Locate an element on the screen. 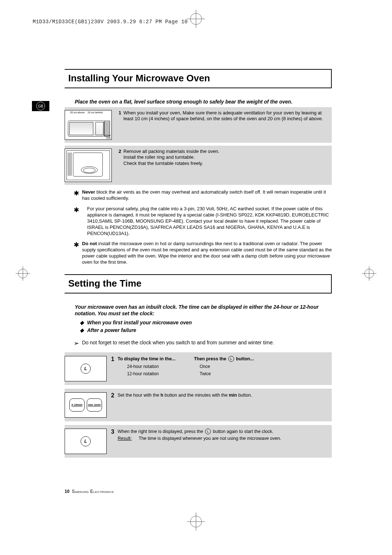 The width and height of the screenshot is (392, 555). h-button-icon: h 10min is located at coordinates (77, 405).